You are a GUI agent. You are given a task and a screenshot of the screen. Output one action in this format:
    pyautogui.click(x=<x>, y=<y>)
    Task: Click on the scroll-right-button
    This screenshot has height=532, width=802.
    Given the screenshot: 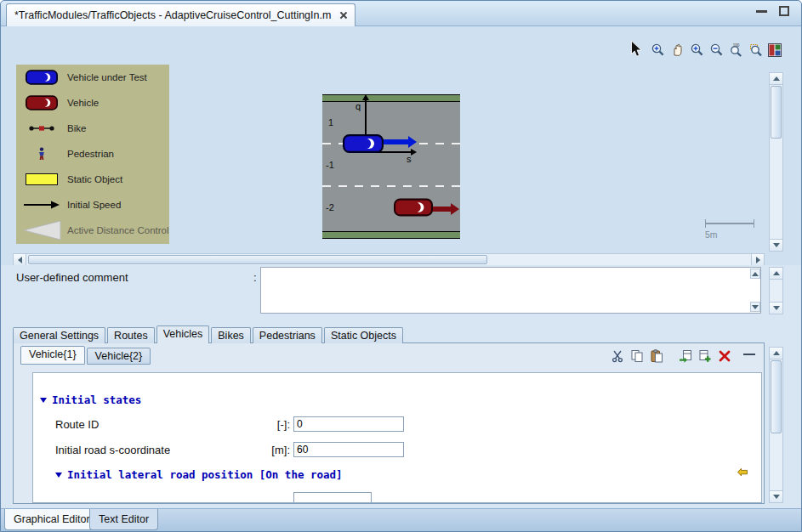 What is the action you would take?
    pyautogui.click(x=757, y=260)
    